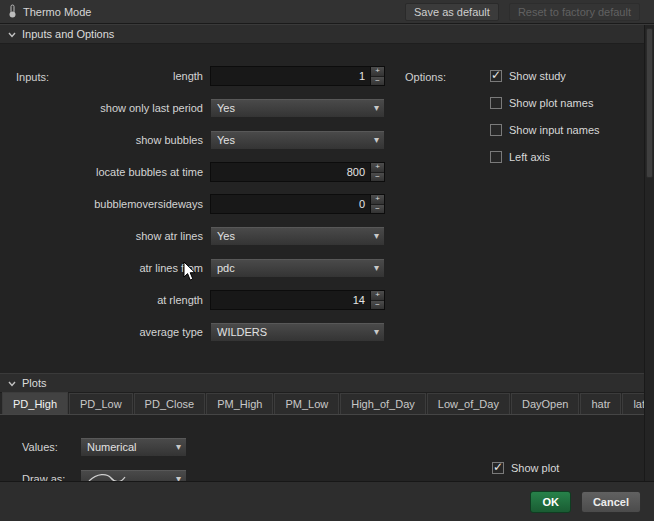  What do you see at coordinates (452, 12) in the screenshot?
I see `save-as-default-button: Save as default` at bounding box center [452, 12].